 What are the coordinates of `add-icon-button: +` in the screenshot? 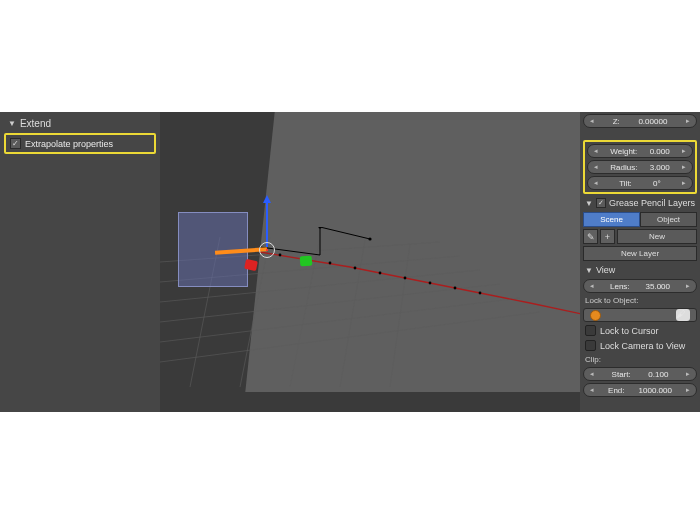 It's located at (608, 236).